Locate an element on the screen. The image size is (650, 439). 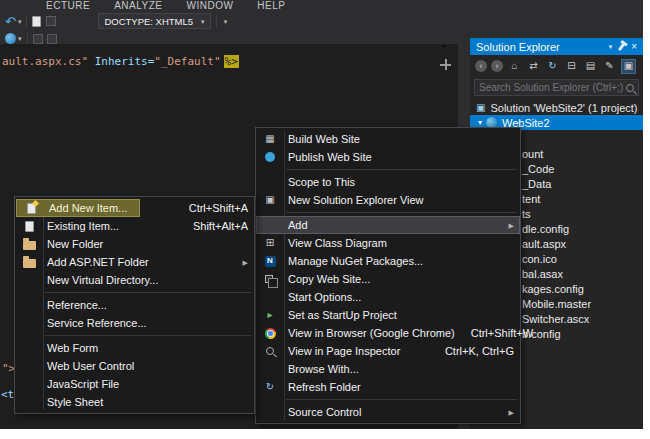
menu-item-label: Browse With... is located at coordinates (324, 369).